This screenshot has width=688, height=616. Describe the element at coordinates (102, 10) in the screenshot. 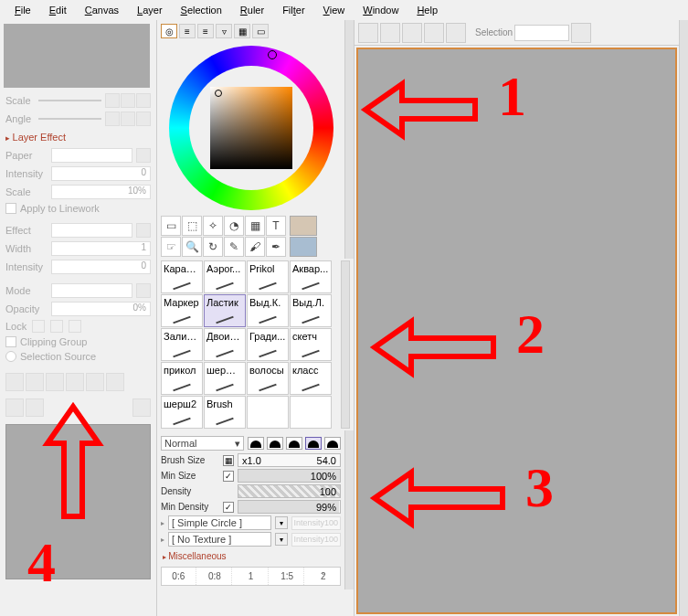

I see `menu-canvas: Canvas` at that location.